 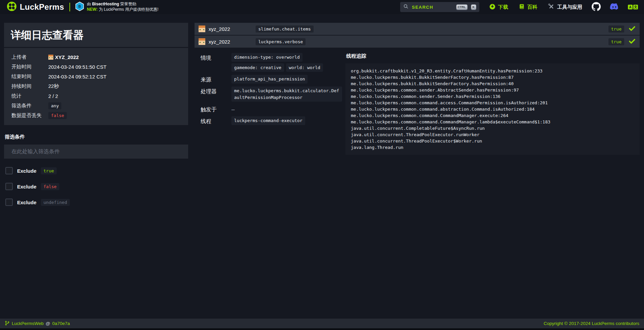 I want to click on meta-stats-value: 2 / 2, so click(x=53, y=96).